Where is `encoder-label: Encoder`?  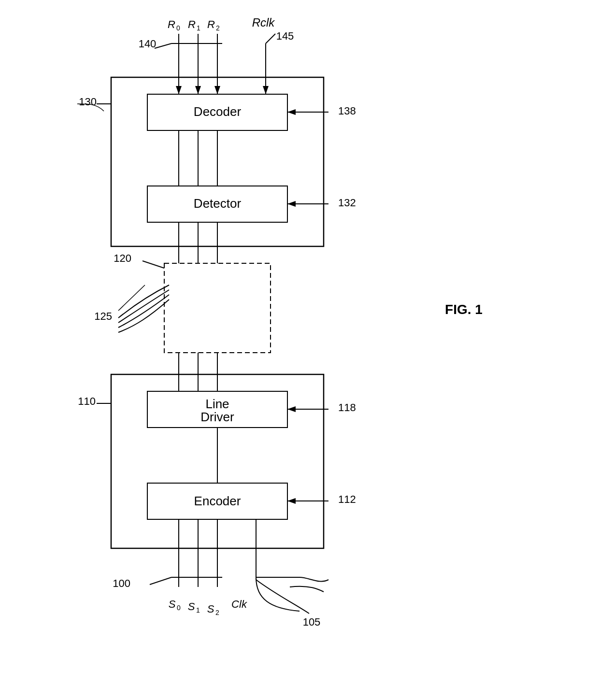
encoder-label: Encoder is located at coordinates (217, 501).